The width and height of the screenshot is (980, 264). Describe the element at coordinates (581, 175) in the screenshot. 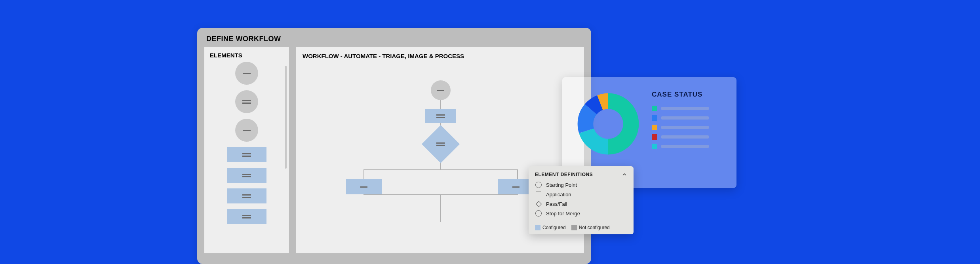

I see `element-definitions-header: ELEMENT DEFINITIONS` at that location.